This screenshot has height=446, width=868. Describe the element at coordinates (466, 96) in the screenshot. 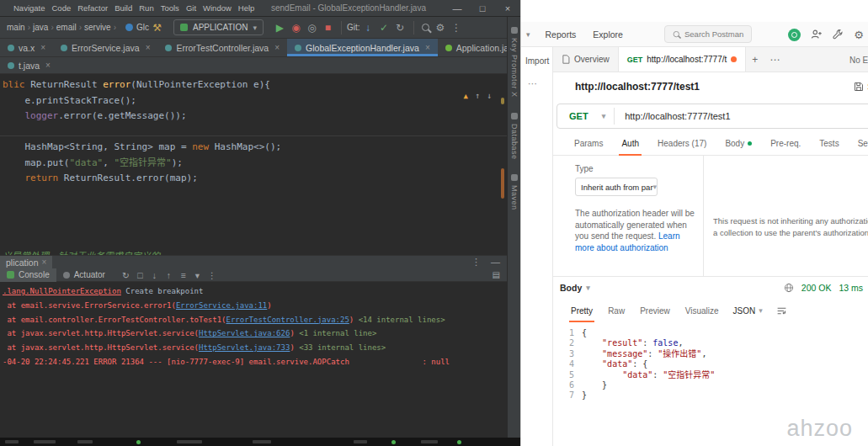

I see `warning-icon: ▲` at that location.